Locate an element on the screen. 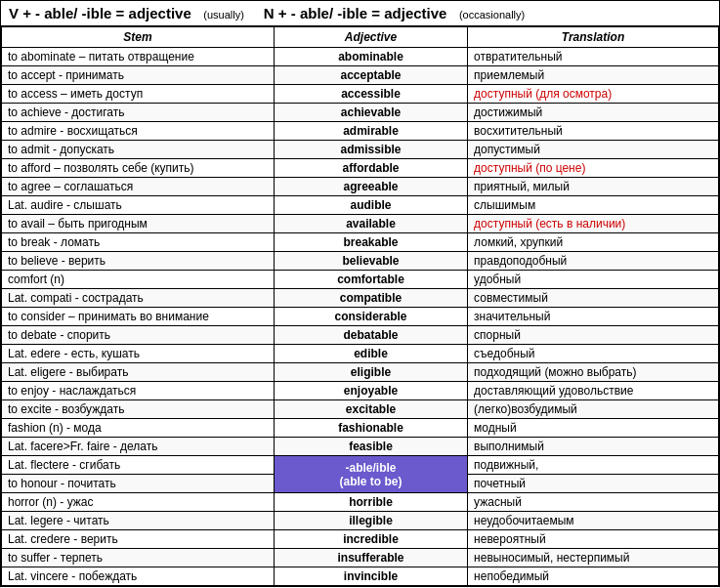 The image size is (720, 588). col-header-stem: Stem is located at coordinates (139, 37).